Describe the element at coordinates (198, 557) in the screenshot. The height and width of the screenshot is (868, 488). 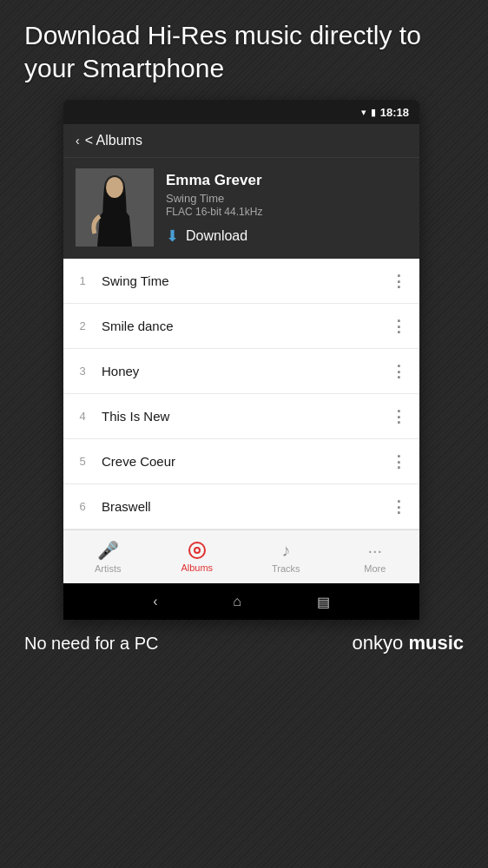
I see `nav-albums: Albums` at that location.